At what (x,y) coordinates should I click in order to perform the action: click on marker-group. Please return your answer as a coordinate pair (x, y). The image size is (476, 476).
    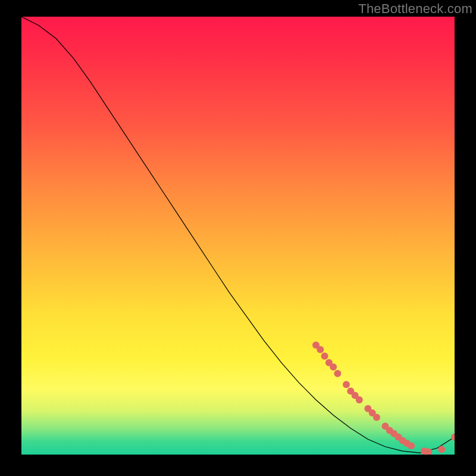
    Looking at the image, I should click on (383, 398).